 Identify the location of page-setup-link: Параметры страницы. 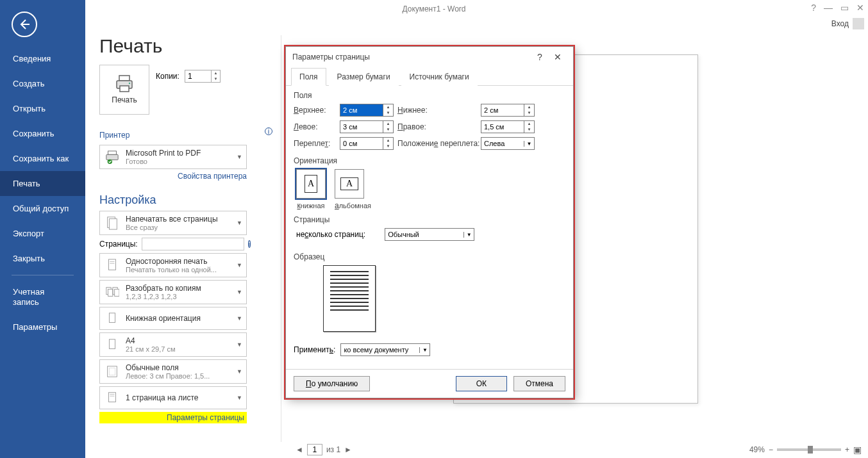
(173, 418).